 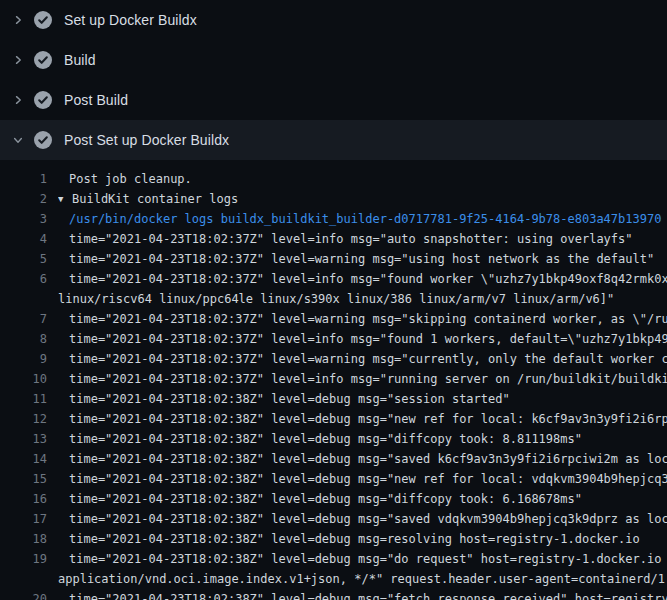 I want to click on line-number: 1, so click(x=24, y=179).